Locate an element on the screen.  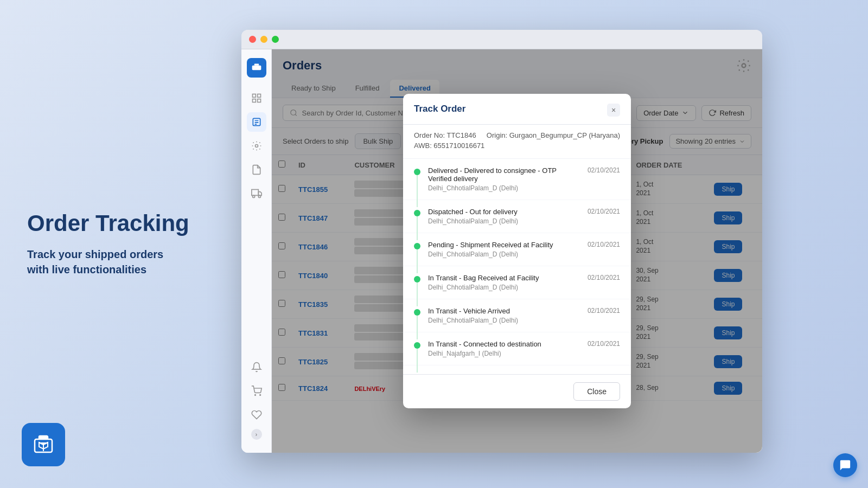
track-status: In Transit - Connected to destination is located at coordinates (505, 344).